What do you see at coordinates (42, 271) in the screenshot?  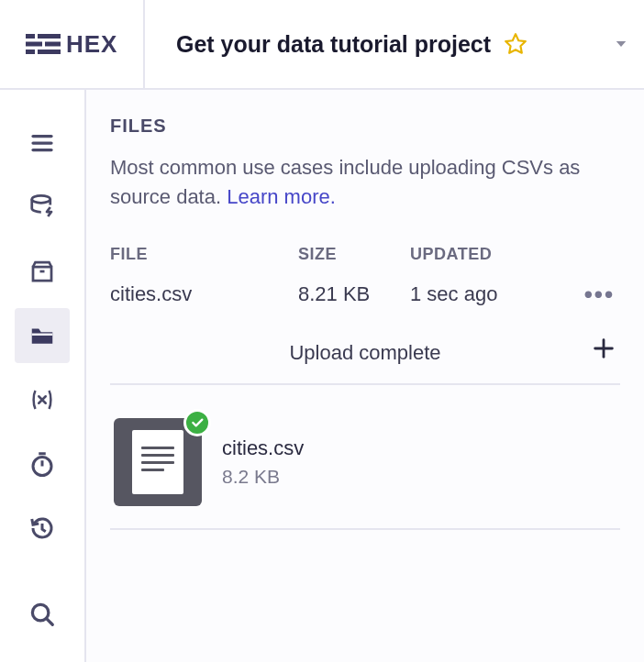 I see `sidebar-environment-button` at bounding box center [42, 271].